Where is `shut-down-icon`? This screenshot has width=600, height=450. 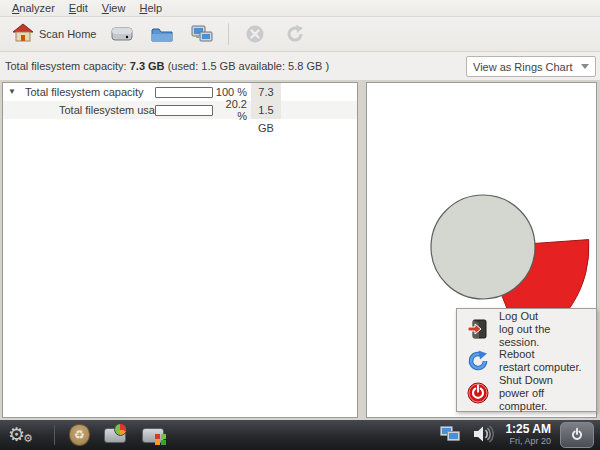
shut-down-icon is located at coordinates (478, 393).